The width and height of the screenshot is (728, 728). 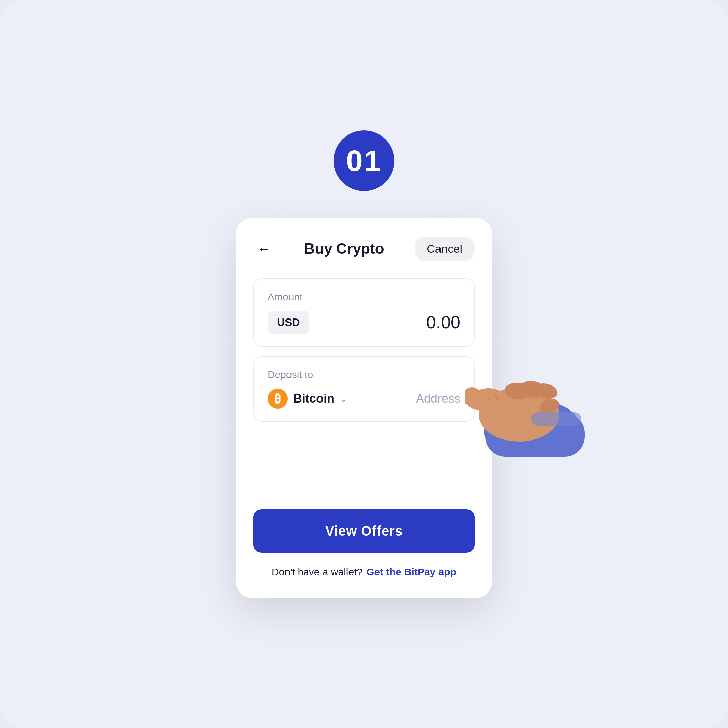 What do you see at coordinates (278, 399) in the screenshot?
I see `bitcoin-icon: ₿` at bounding box center [278, 399].